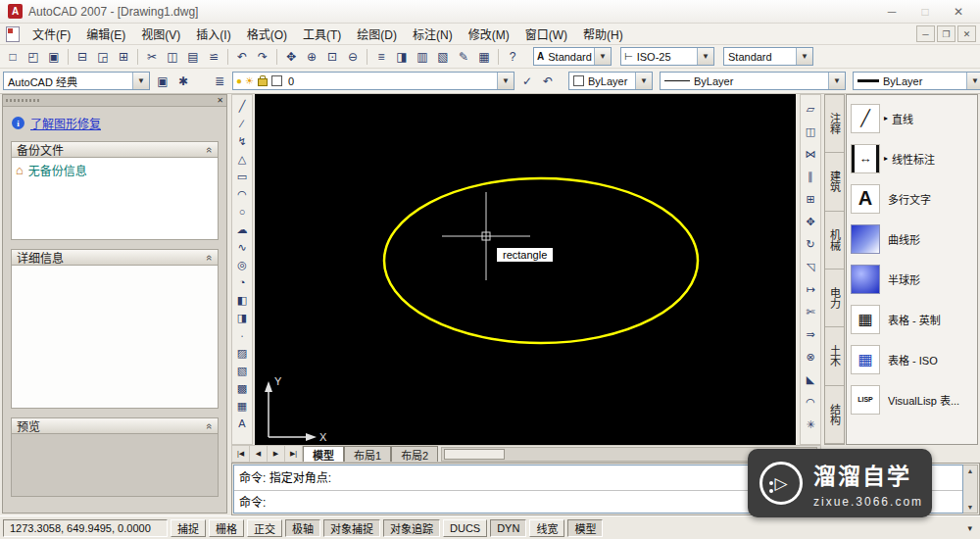  I want to click on insert-block-button: ◧, so click(242, 300).